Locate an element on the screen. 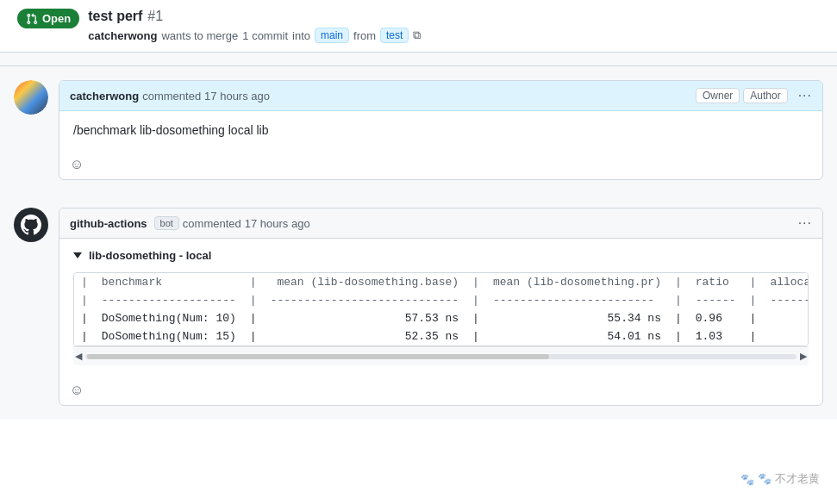  copy-branch-icon: ⧉ is located at coordinates (417, 35).